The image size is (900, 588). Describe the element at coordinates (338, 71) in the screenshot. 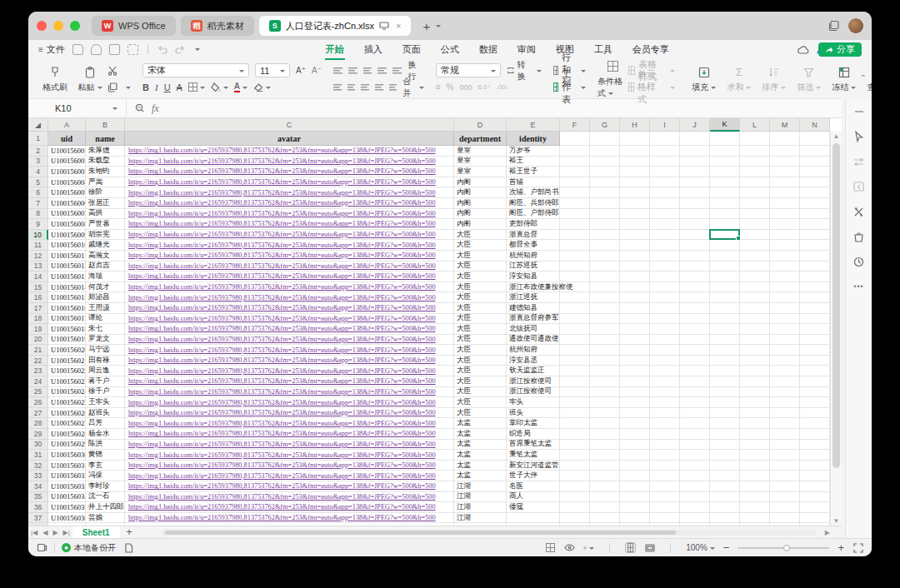

I see `align-top-icon` at that location.